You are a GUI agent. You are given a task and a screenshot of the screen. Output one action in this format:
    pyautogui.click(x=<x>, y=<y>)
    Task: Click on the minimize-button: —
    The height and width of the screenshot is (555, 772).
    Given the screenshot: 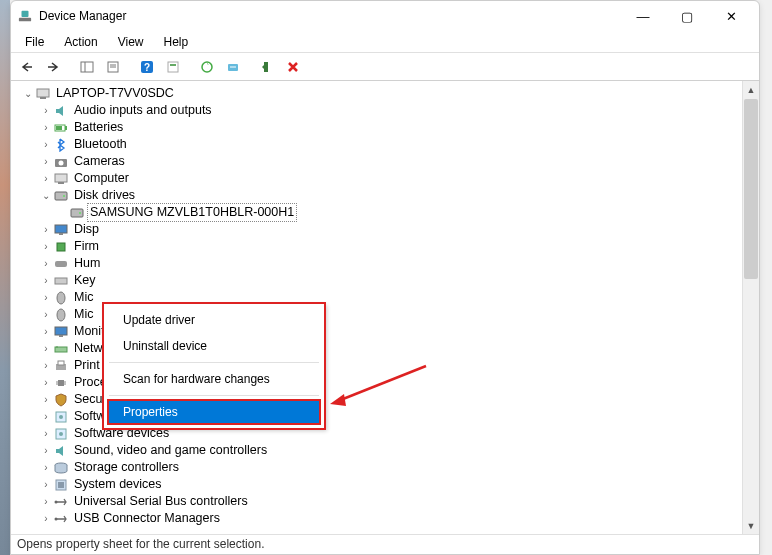 What is the action you would take?
    pyautogui.click(x=643, y=16)
    